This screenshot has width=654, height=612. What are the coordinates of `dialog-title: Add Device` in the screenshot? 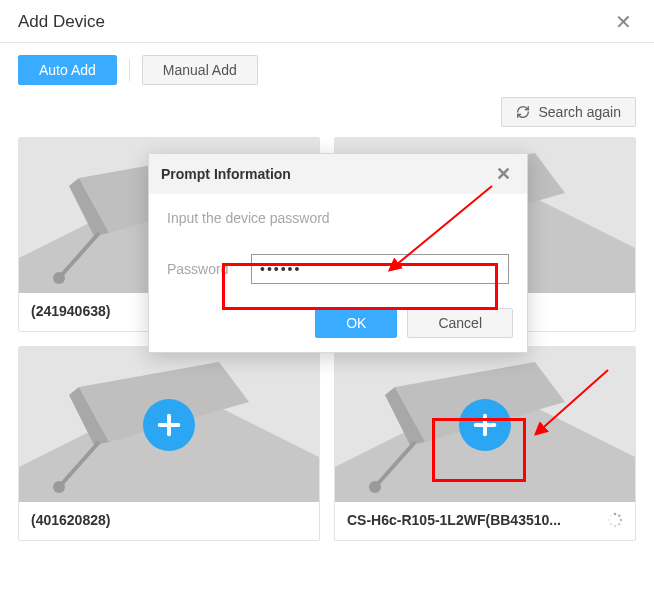 It's located at (62, 22).